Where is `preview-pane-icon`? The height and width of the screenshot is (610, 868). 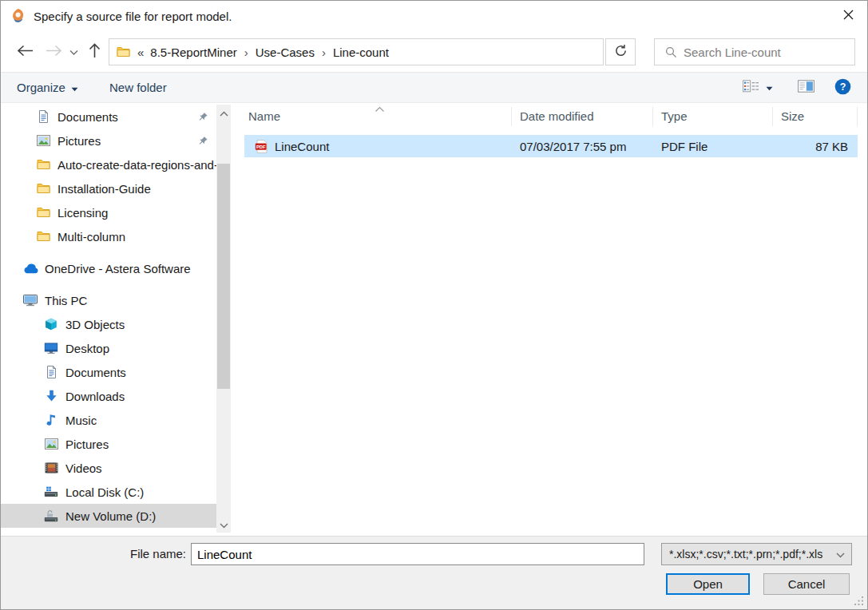 preview-pane-icon is located at coordinates (807, 88).